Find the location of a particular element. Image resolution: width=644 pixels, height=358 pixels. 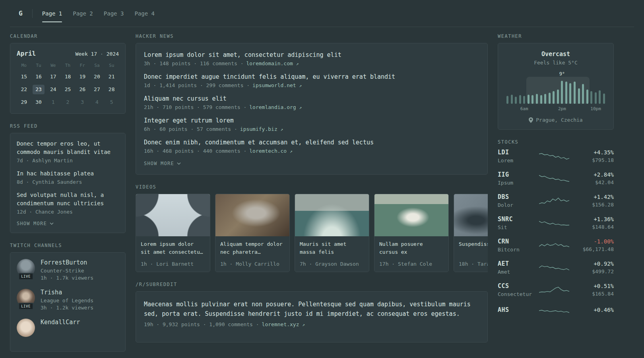

video-title: Mauris sit amet massa felis is located at coordinates (332, 248).